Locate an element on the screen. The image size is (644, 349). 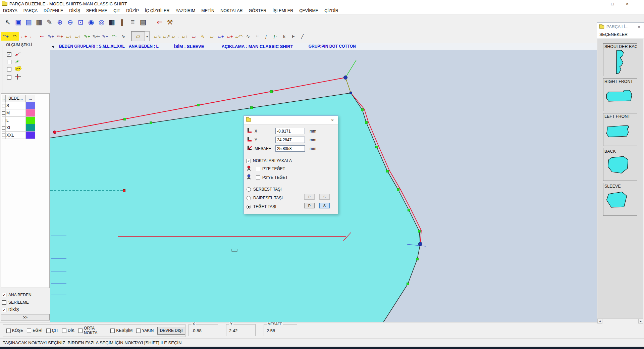
menu-item: ÇİZDİR is located at coordinates (331, 11).